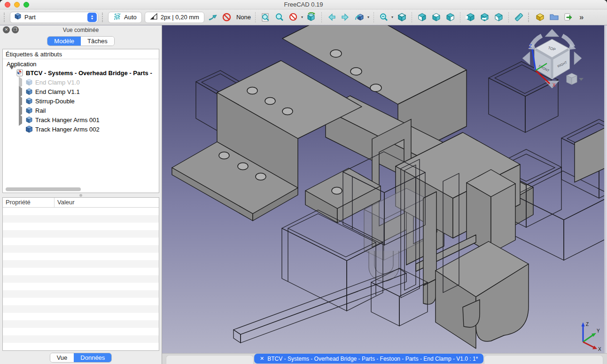  I want to click on axis-cross: Z Y X, so click(589, 335).